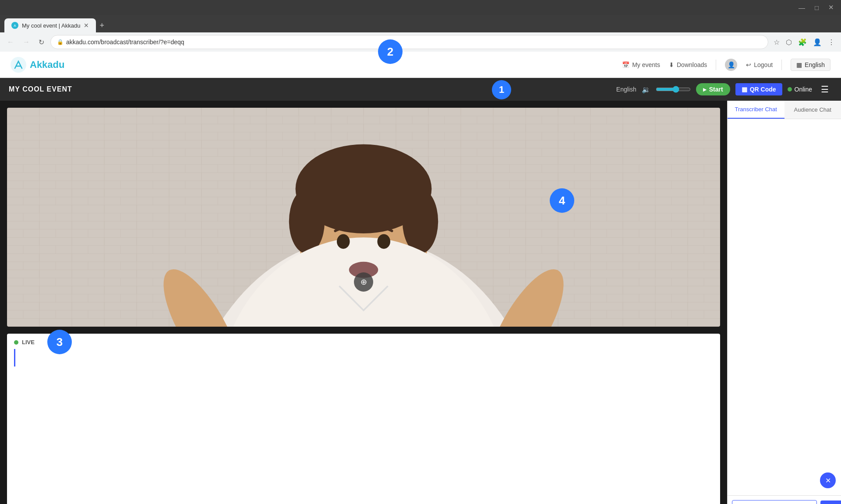  Describe the element at coordinates (813, 109) in the screenshot. I see `audience-chat-tab: Audience Chat` at that location.